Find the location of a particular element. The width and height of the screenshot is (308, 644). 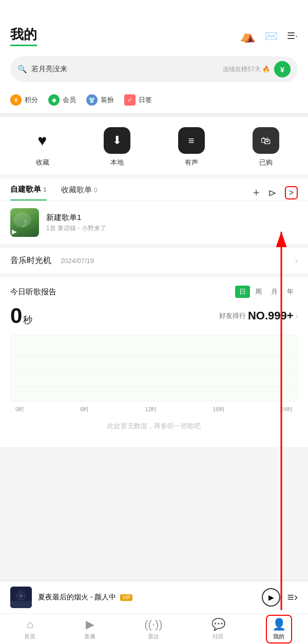

tent-icon: ⛺ is located at coordinates (248, 36).